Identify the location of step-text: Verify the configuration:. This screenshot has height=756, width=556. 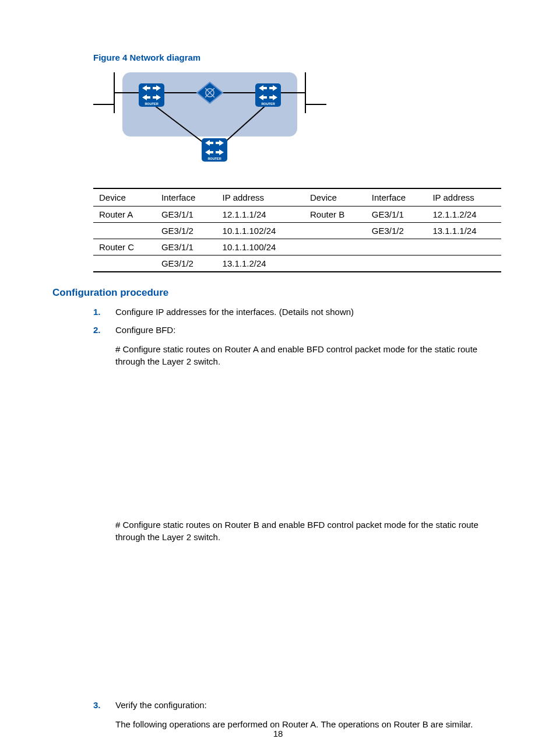
(309, 705).